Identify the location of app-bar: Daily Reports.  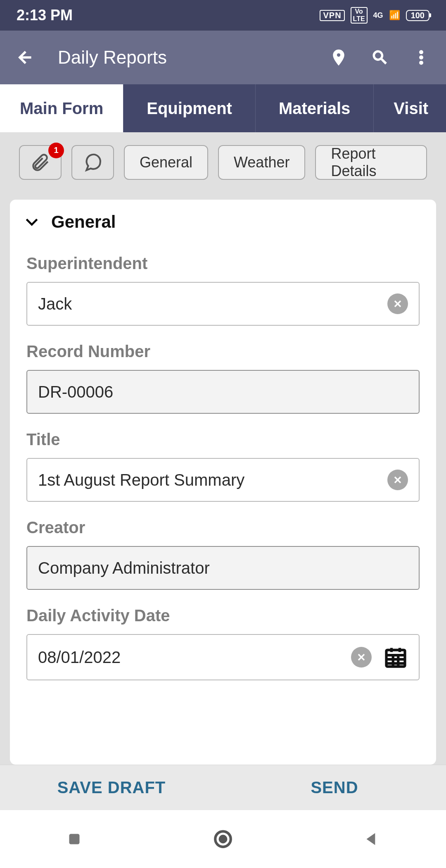
(223, 57).